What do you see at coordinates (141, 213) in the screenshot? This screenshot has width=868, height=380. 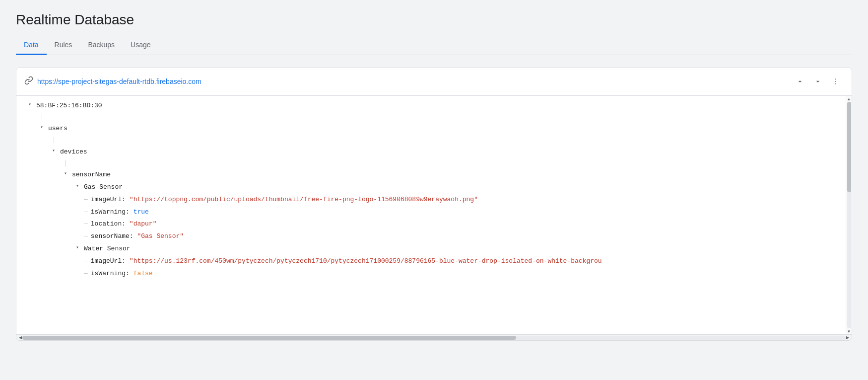 I see `tree-value-iswarning-gas: true` at bounding box center [141, 213].